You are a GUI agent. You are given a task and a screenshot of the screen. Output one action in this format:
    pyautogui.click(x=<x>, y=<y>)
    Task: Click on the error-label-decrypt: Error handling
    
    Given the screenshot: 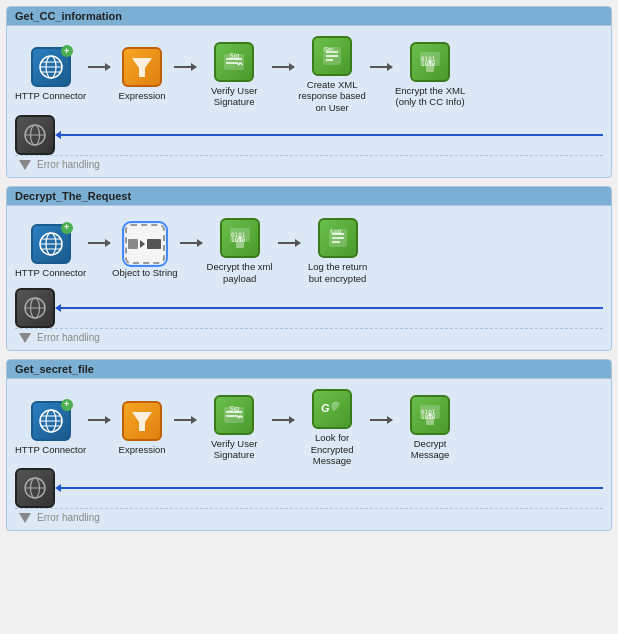 What is the action you would take?
    pyautogui.click(x=68, y=338)
    